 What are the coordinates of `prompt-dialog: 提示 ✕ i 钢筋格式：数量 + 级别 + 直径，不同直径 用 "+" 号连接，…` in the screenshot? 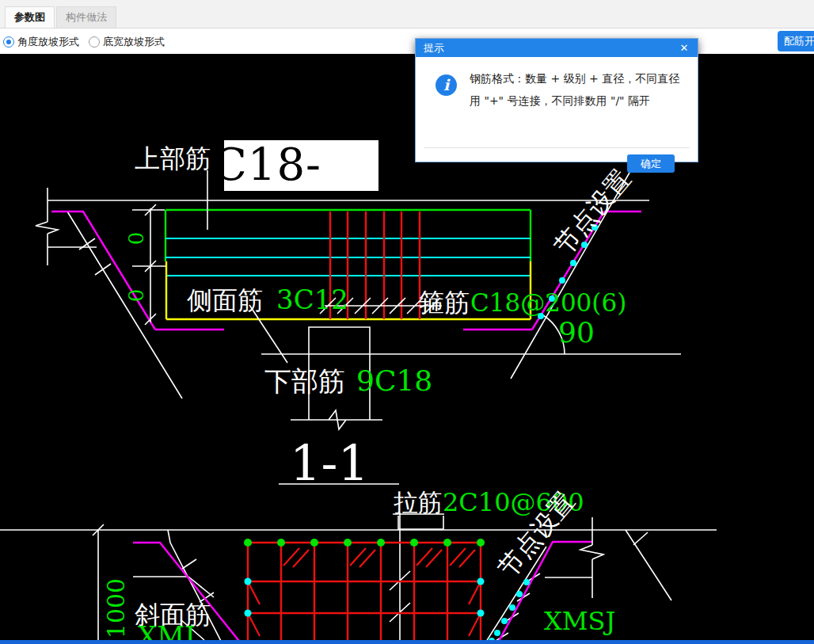 It's located at (557, 100).